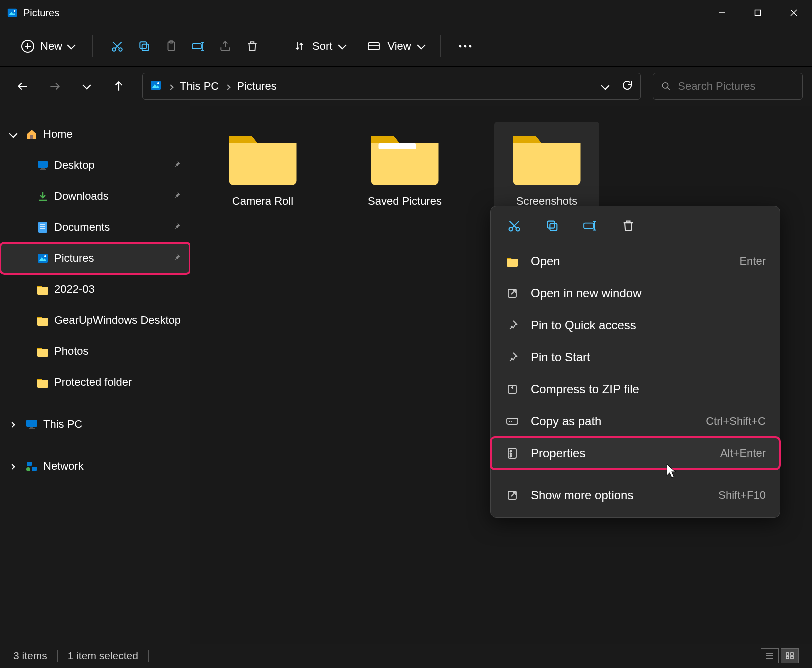 Image resolution: width=812 pixels, height=668 pixels. I want to click on paste-button, so click(171, 46).